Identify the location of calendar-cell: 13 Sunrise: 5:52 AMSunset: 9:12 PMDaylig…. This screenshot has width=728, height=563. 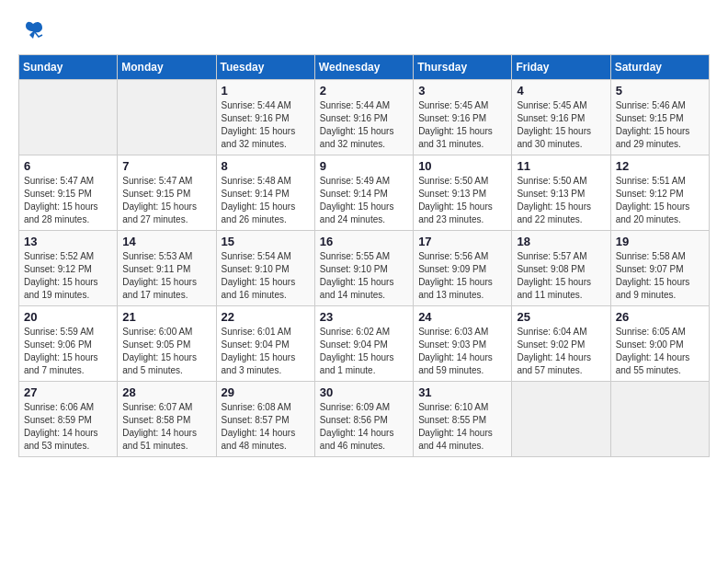
(68, 269).